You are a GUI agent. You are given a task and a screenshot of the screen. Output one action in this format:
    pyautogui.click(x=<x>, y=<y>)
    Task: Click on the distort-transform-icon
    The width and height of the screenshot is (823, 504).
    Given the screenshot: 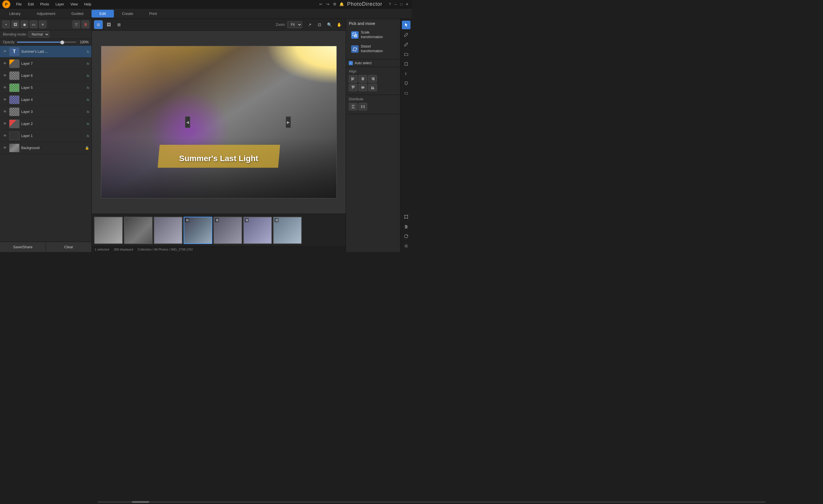 What is the action you would take?
    pyautogui.click(x=355, y=49)
    